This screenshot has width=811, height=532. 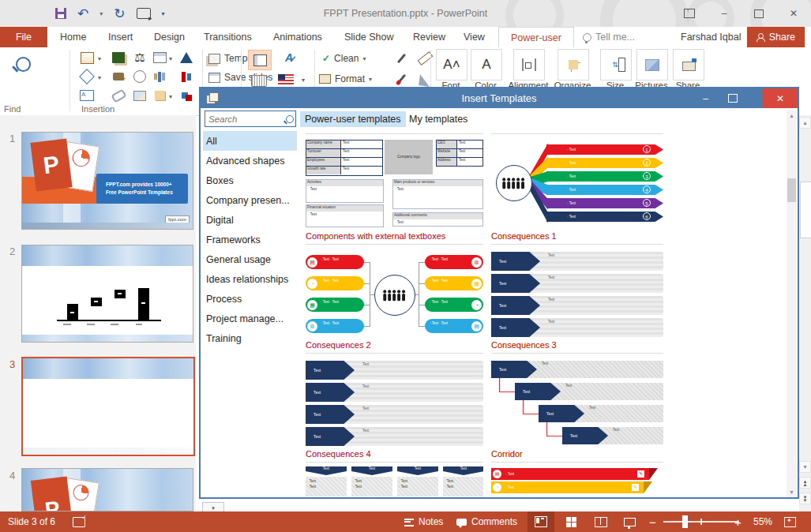 What do you see at coordinates (250, 240) in the screenshot?
I see `category-frameworks: Frameworks` at bounding box center [250, 240].